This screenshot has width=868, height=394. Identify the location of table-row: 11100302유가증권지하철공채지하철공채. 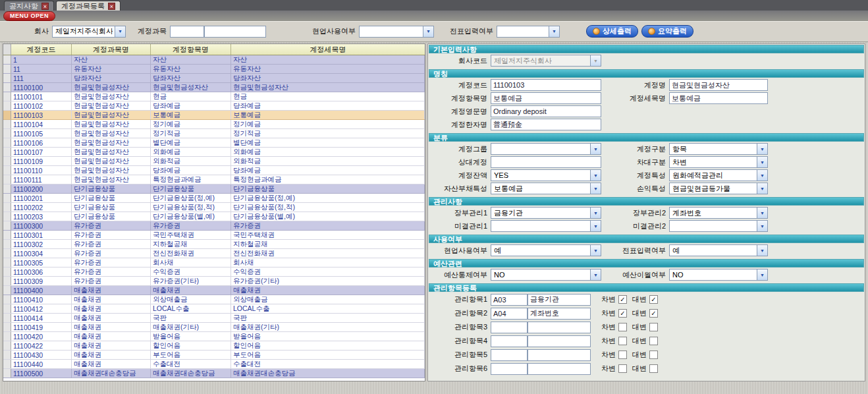
(214, 244).